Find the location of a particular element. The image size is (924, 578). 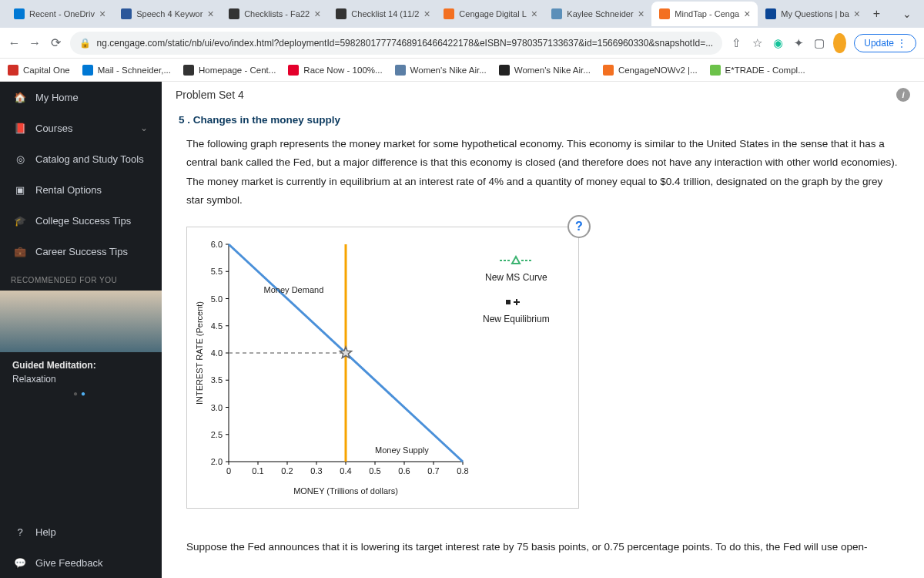

box-icon: ▣ is located at coordinates (20, 190).